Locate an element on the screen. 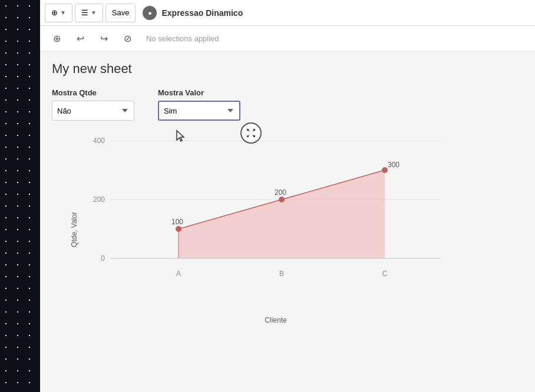  valor-select: Não Sim is located at coordinates (199, 111).